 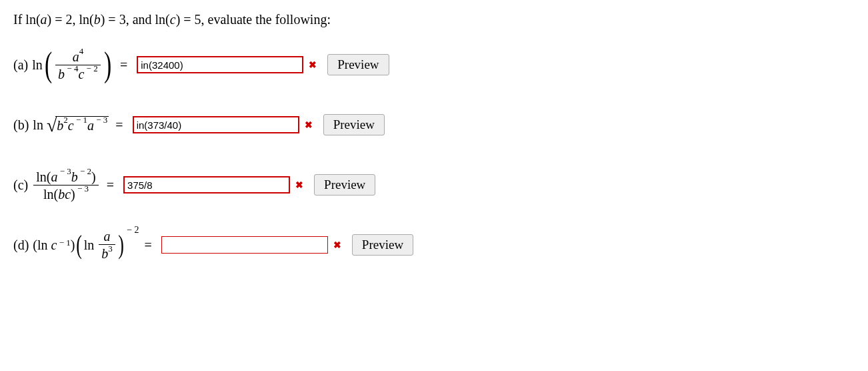 What do you see at coordinates (434, 65) in the screenshot?
I see `question-row-a: (a) ln a4 b − 4c − 2 = ✖ Preview` at bounding box center [434, 65].